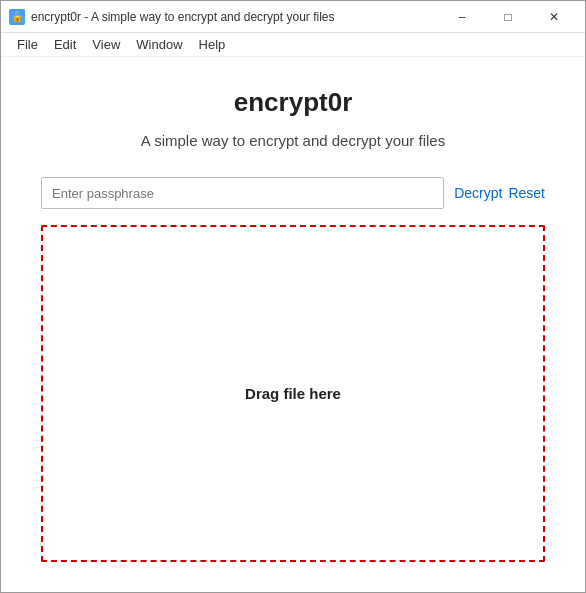 Image resolution: width=586 pixels, height=593 pixels. What do you see at coordinates (293, 17) in the screenshot?
I see `title-bar: 🔒 encrypt0r - A simple way to encrypt an…` at bounding box center [293, 17].